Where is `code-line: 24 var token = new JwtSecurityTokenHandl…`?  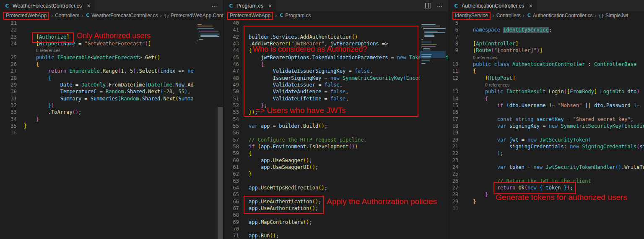
code-line: 24 var token = new JwtSecurityTokenHandl… is located at coordinates (547, 167).